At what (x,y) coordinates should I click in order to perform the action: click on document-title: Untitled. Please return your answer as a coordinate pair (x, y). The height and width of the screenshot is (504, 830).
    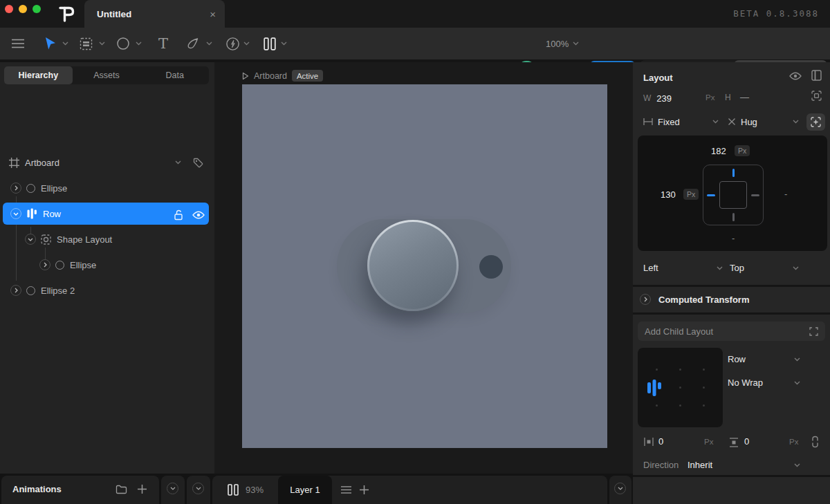
    Looking at the image, I should click on (114, 14).